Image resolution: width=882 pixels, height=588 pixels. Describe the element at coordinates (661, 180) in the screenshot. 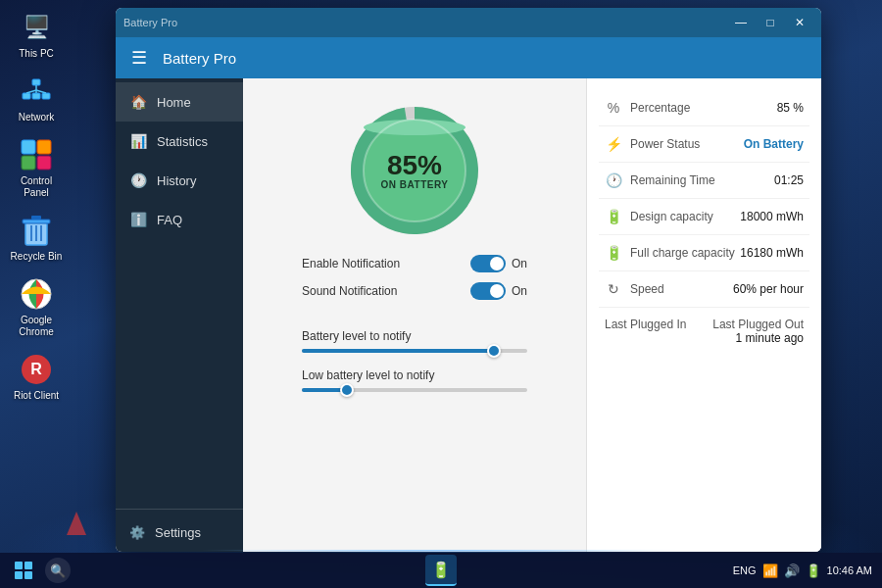

I see `stat-left-remaining-time: 🕐 Remaining Time` at that location.